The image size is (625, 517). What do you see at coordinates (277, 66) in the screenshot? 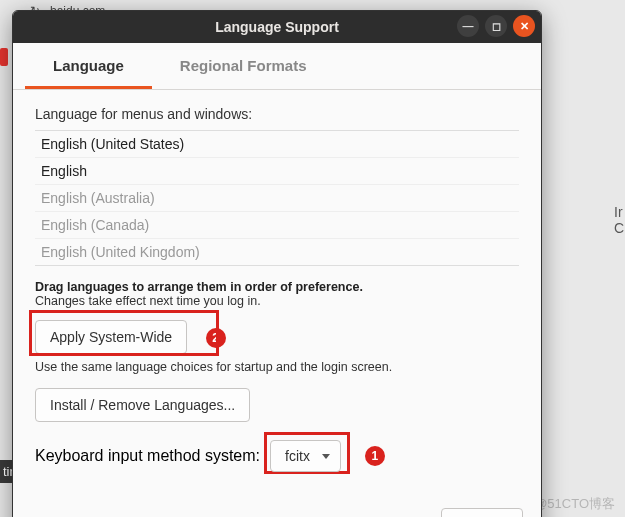
I see `tab-bar: Language Regional Formats` at bounding box center [277, 66].